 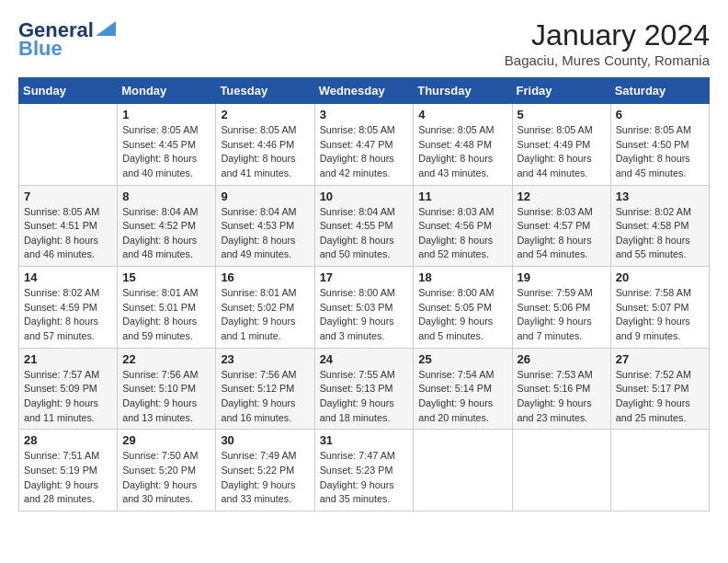 What do you see at coordinates (364, 388) in the screenshot?
I see `week-row-4: 21Sunrise: 7:57 AM Sunset: 5:09 PM Dayli…` at bounding box center [364, 388].